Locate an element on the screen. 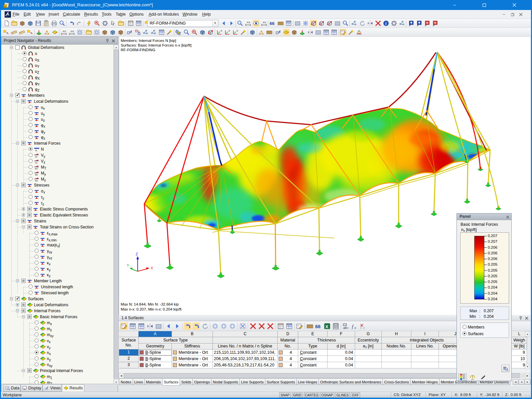  svg-text: N is located at coordinates (36, 150).